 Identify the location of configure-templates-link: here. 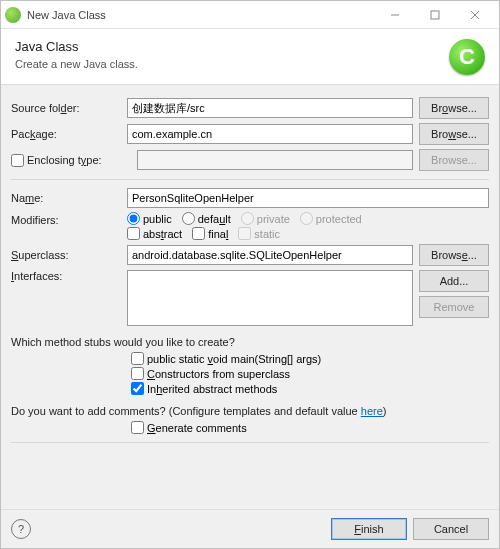
(372, 411).